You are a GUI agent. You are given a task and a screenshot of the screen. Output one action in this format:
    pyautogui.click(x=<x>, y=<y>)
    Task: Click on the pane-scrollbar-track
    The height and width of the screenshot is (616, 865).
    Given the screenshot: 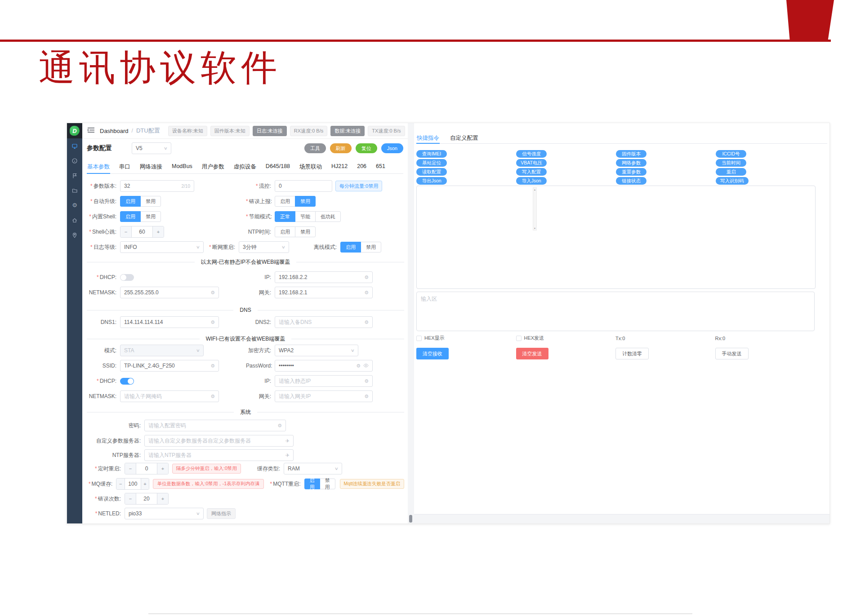 What is the action you would take?
    pyautogui.click(x=411, y=324)
    